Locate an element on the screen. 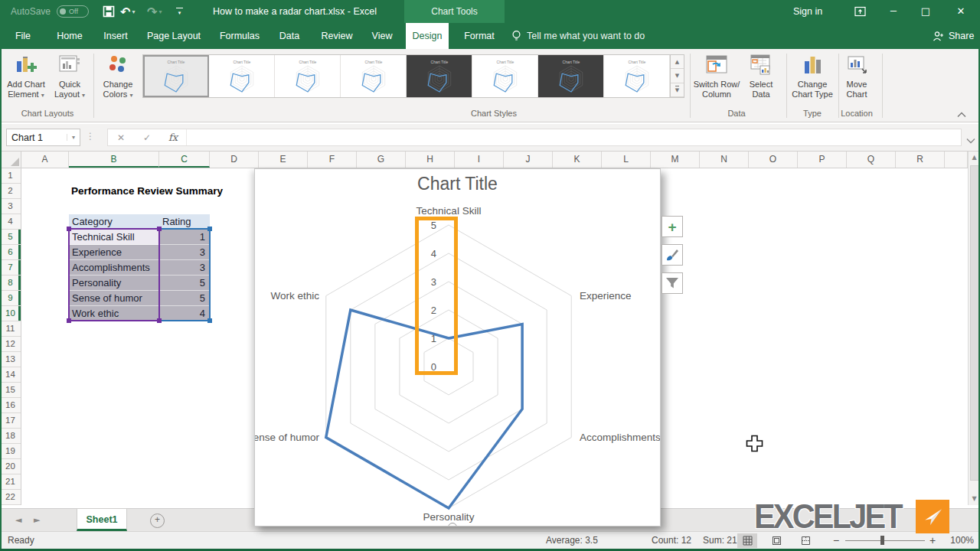 Image resolution: width=980 pixels, height=551 pixels. column-header-R: R is located at coordinates (920, 159).